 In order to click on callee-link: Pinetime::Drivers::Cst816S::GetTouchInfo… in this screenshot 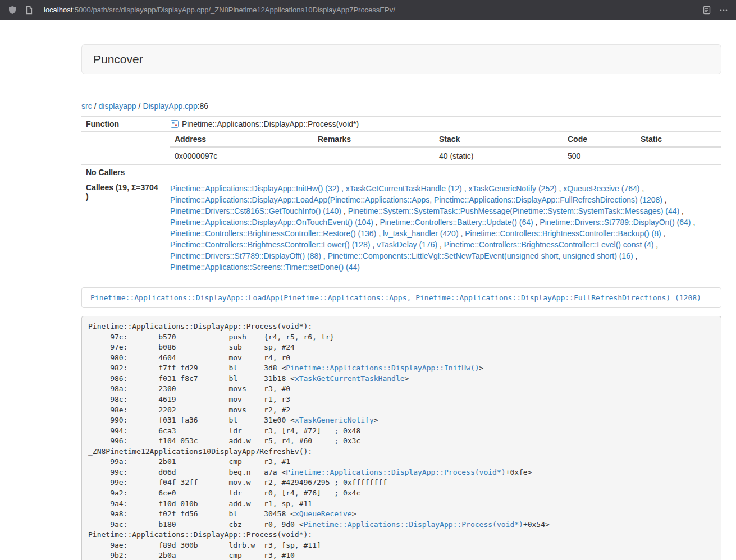, I will do `click(256, 211)`.